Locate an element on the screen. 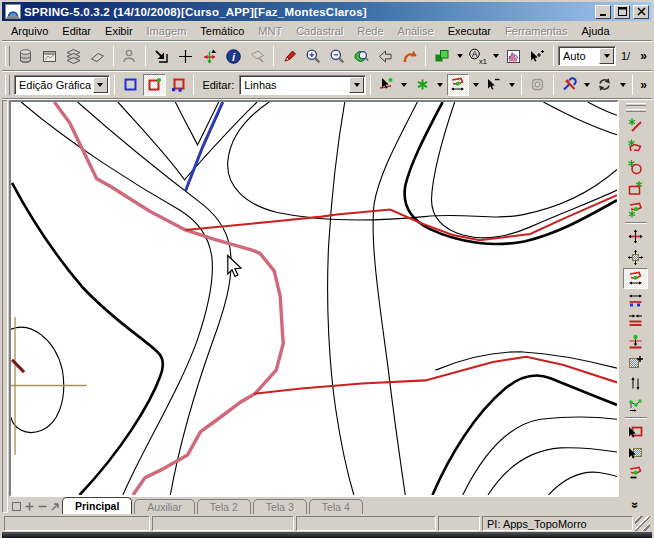  scale-dropdown is located at coordinates (496, 56).